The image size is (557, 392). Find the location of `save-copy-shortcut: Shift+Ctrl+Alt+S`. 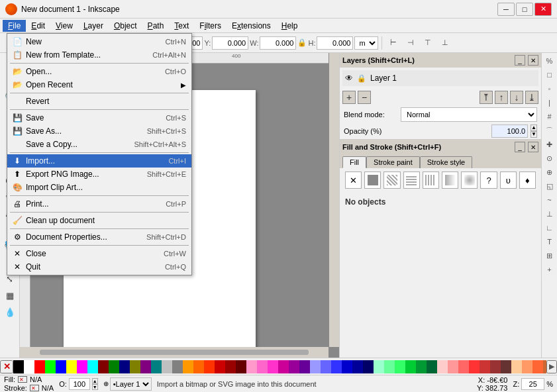

save-copy-shortcut: Shift+Ctrl+Alt+S is located at coordinates (160, 144).